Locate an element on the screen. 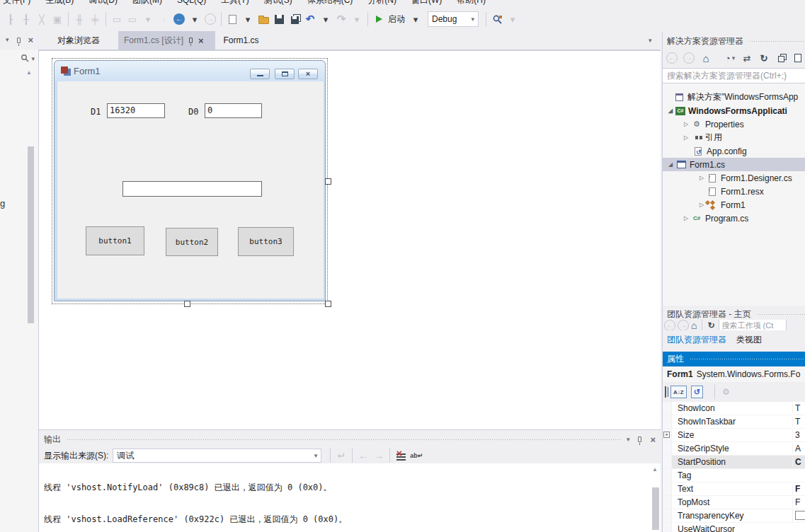  output-console: 线程 'vshost.NotifyLoad' (0x89c8) 已退出，返回值为… is located at coordinates (350, 498).